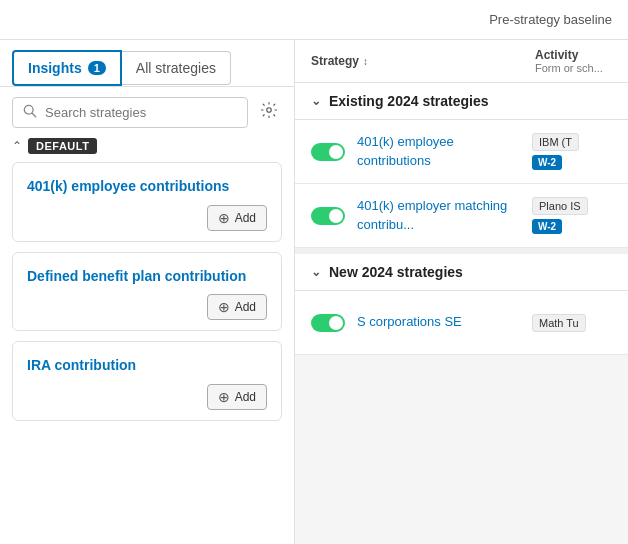 The width and height of the screenshot is (628, 544). What do you see at coordinates (462, 152) in the screenshot?
I see `table-row: 401(k) employee contributions IBM (T W-2` at bounding box center [462, 152].